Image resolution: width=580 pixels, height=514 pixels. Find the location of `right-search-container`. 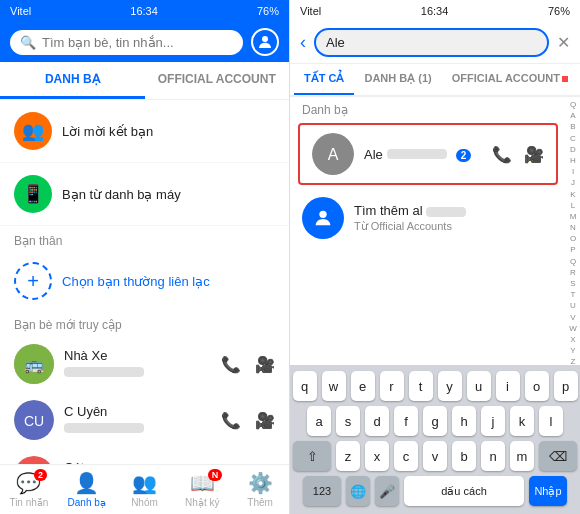

right-search-container is located at coordinates (432, 42).